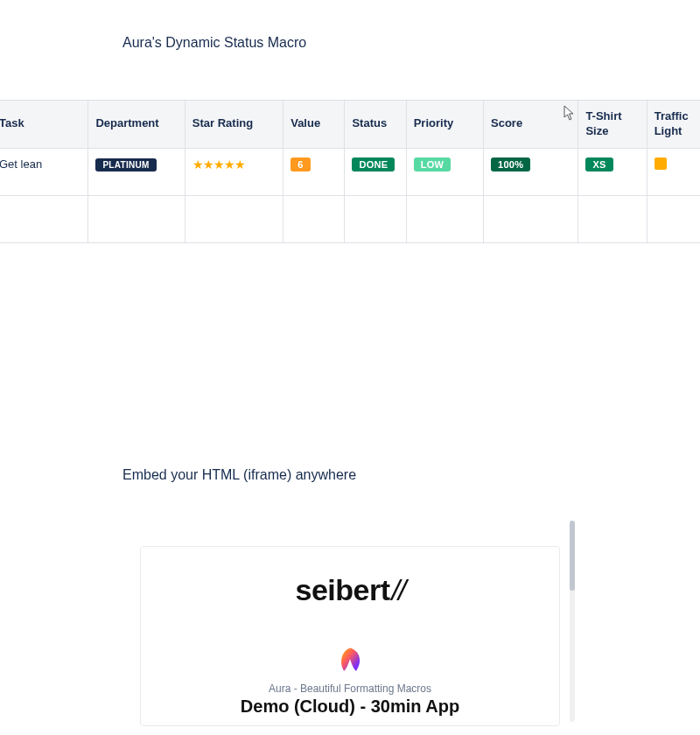  I want to click on cell-star-rating, so click(234, 219).